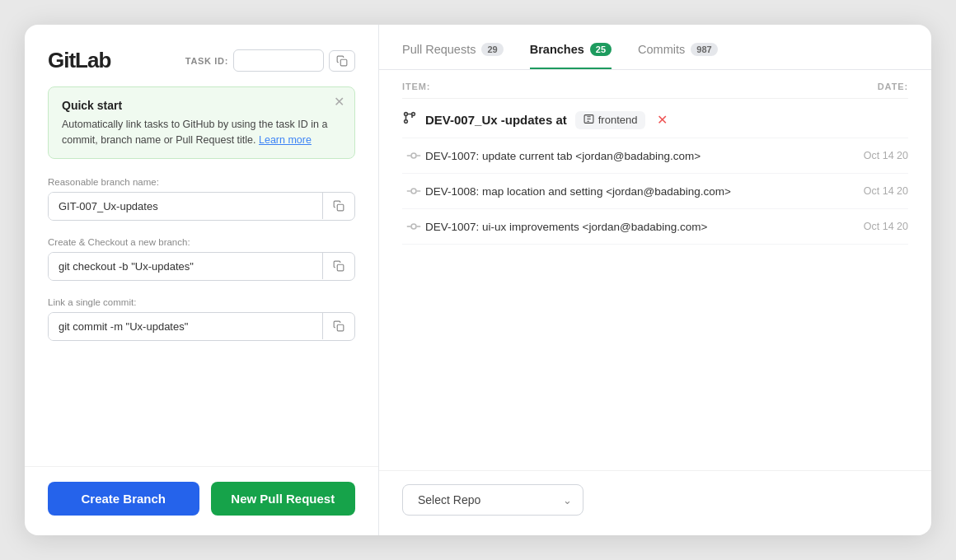 The width and height of the screenshot is (956, 560). What do you see at coordinates (201, 501) in the screenshot?
I see `left-footer: Create Branch New Pull Request` at bounding box center [201, 501].